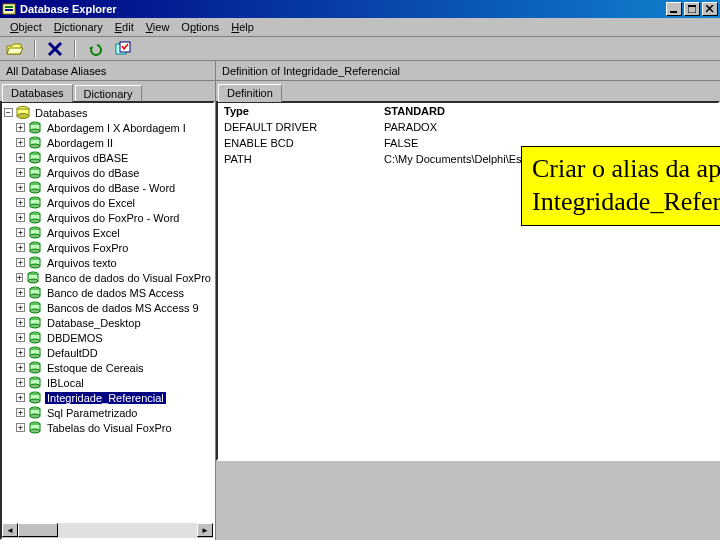 This screenshot has height=540, width=720. Describe the element at coordinates (108, 128) in the screenshot. I see `tree-item: +Abordagem I X Abordagem I` at that location.